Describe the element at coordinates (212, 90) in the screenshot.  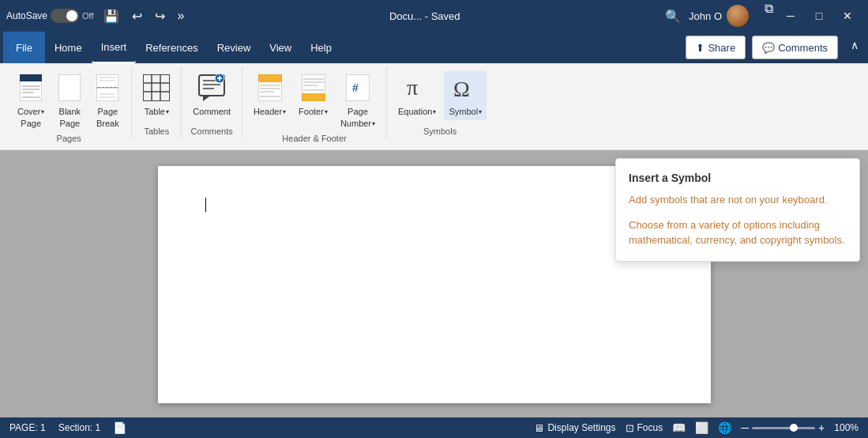
I see `comment-icon` at that location.